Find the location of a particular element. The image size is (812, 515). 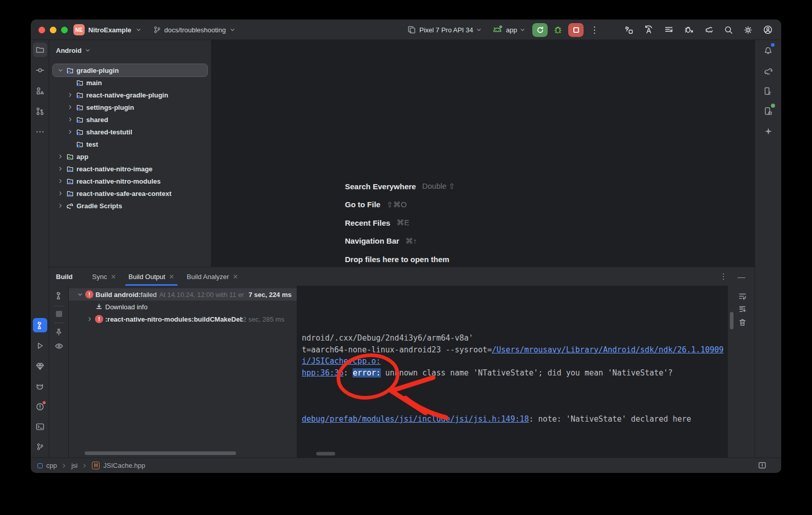

project-widget: NE NitroExample is located at coordinates (108, 30).